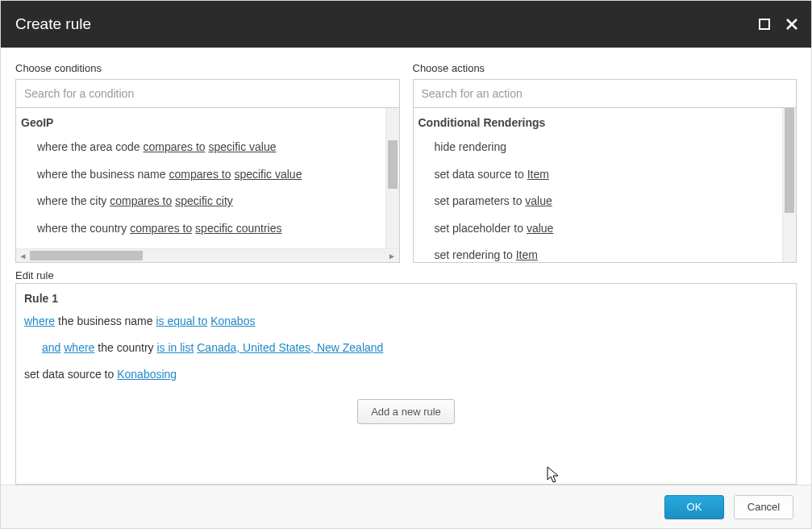 The height and width of the screenshot is (529, 812). I want to click on conditions-vertical-scrollbar, so click(392, 178).